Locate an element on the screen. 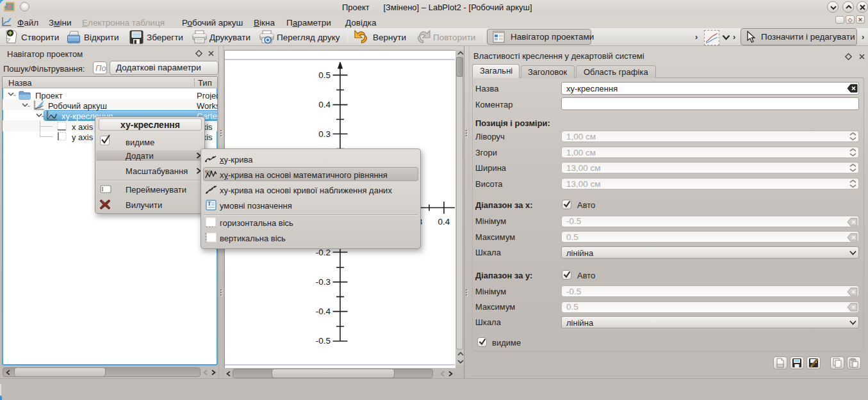  svg-text: -0.3 is located at coordinates (323, 282).